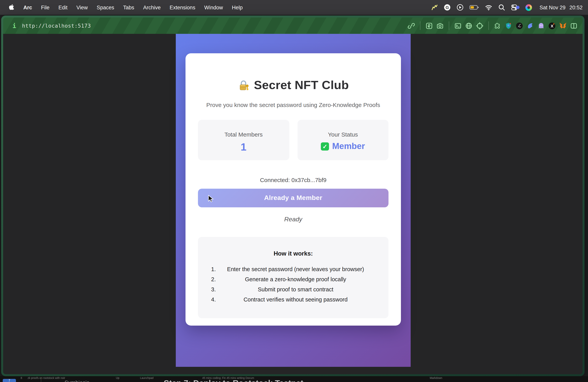  I want to click on blue-bird-extension-icon, so click(530, 26).